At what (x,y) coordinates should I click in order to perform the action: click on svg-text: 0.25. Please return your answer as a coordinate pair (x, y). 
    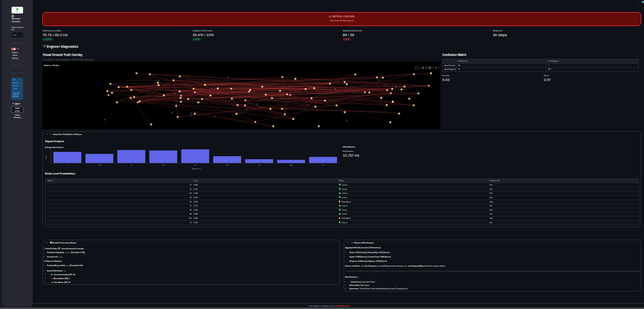
    Looking at the image, I should click on (227, 165).